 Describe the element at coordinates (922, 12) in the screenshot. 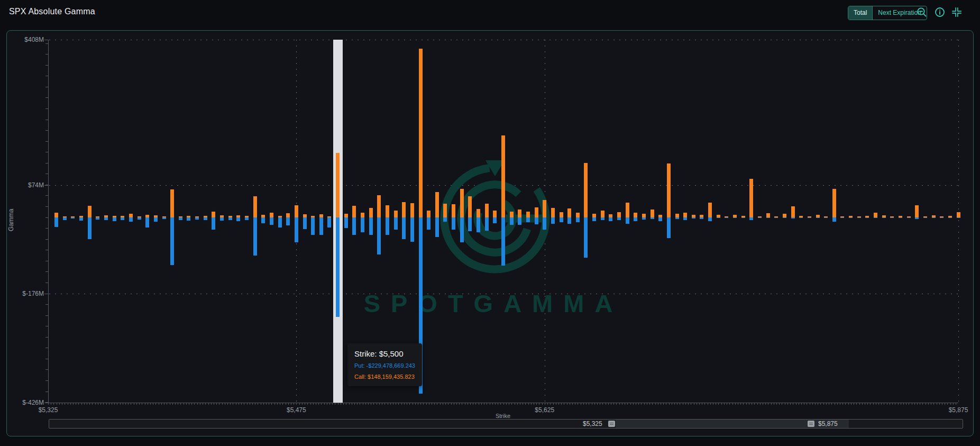

I see `zoom-out-icon` at that location.